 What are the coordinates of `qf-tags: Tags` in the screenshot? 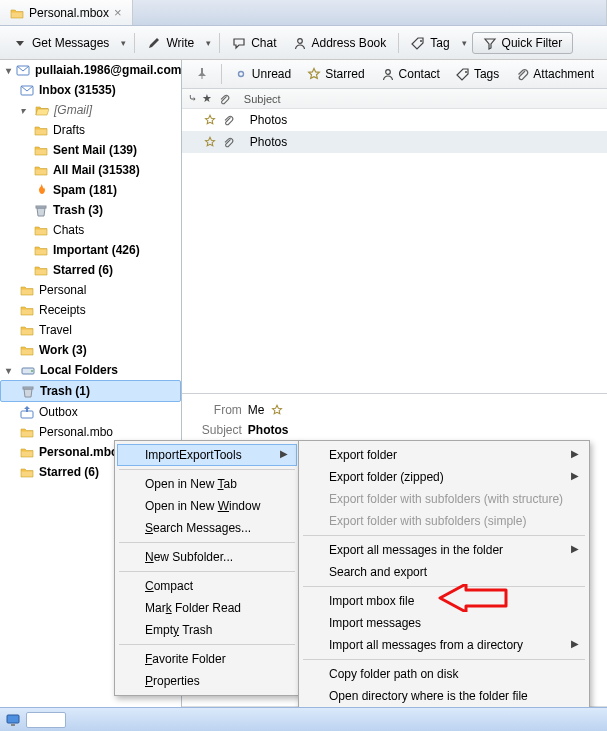 It's located at (478, 74).